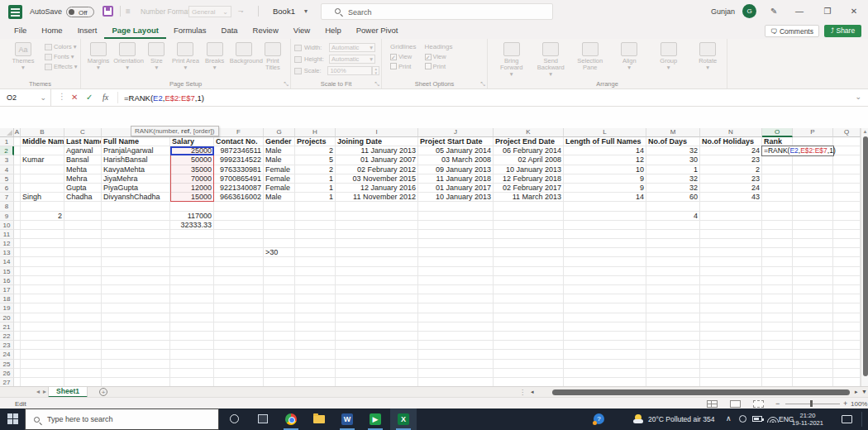 This screenshot has width=868, height=430. I want to click on group-button: Group▾, so click(669, 60).